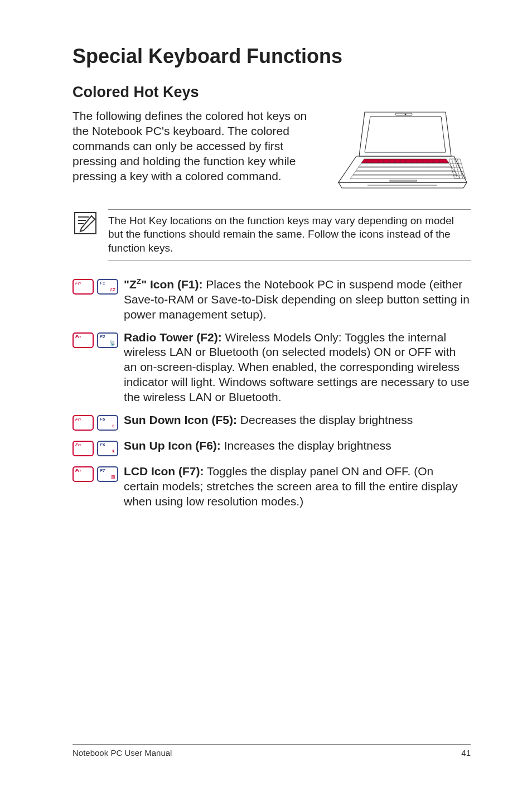 The height and width of the screenshot is (791, 532). Describe the element at coordinates (85, 223) in the screenshot. I see `note-sheet-pencil-icon` at that location.